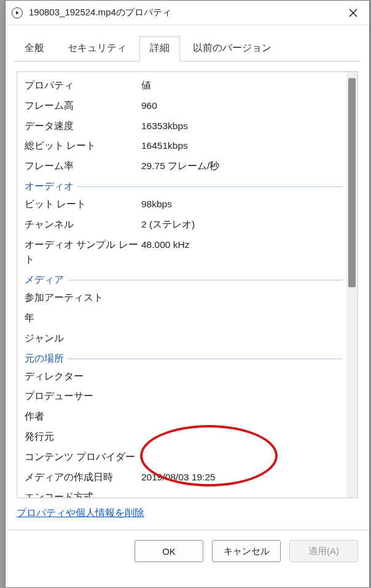 The width and height of the screenshot is (371, 588). Describe the element at coordinates (83, 338) in the screenshot. I see `prop-label: ジャンル` at that location.